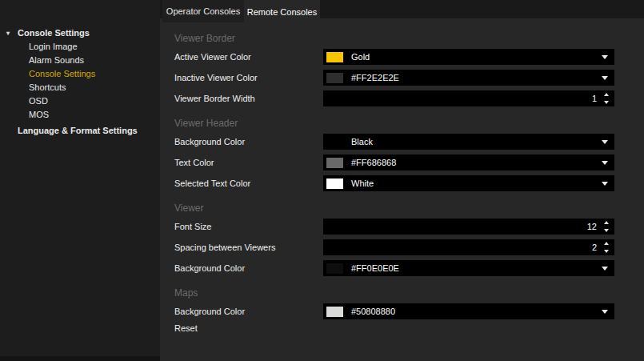  What do you see at coordinates (80, 88) in the screenshot?
I see `sidebar-item-shortcuts: Shortcuts` at bounding box center [80, 88].